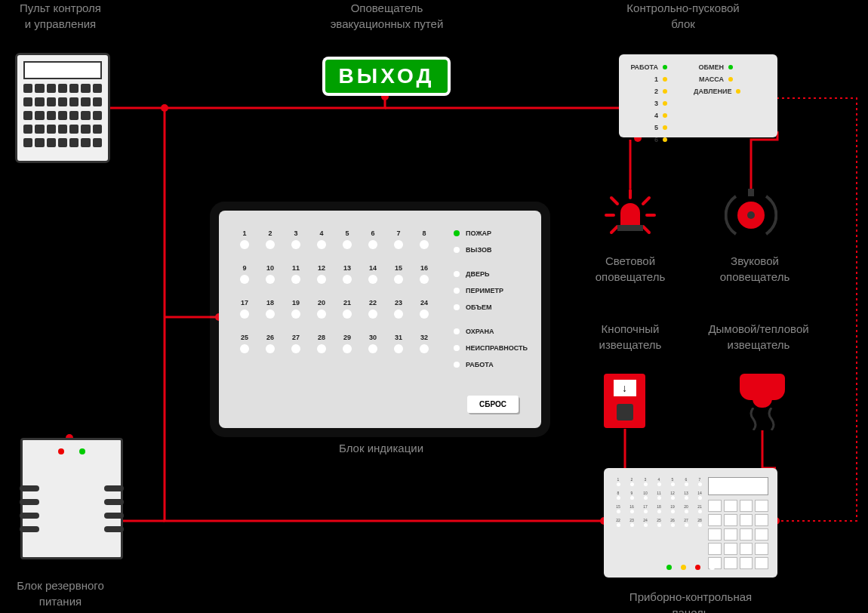  What do you see at coordinates (373, 349) in the screenshot?
I see `zone-indicator: 30` at bounding box center [373, 349].